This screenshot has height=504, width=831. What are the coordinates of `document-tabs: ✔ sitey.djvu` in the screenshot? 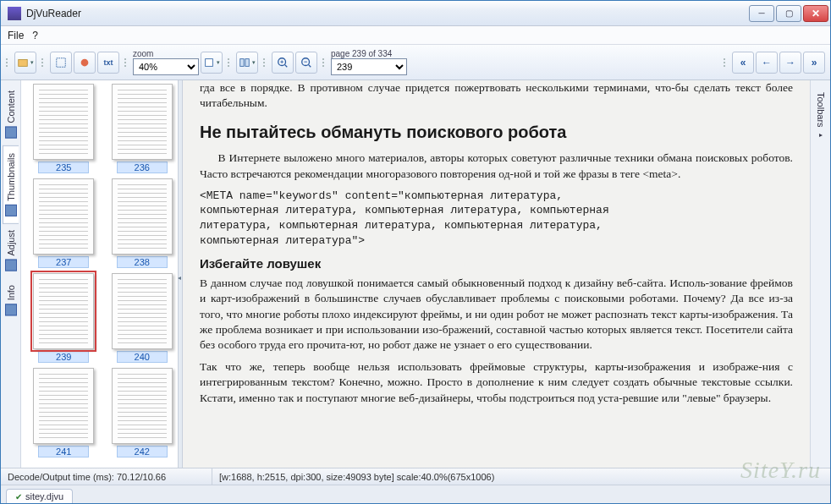 It's located at (416, 494).